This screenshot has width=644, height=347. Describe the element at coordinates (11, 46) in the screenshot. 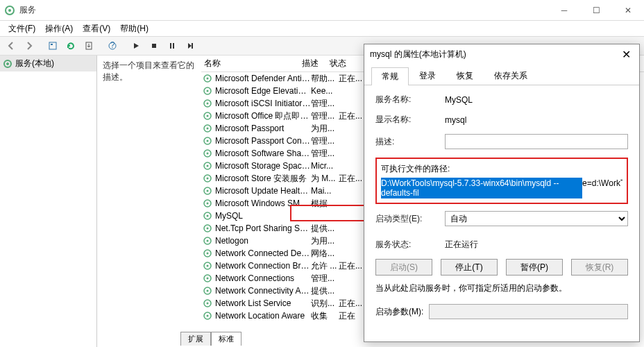

I see `back-button` at that location.